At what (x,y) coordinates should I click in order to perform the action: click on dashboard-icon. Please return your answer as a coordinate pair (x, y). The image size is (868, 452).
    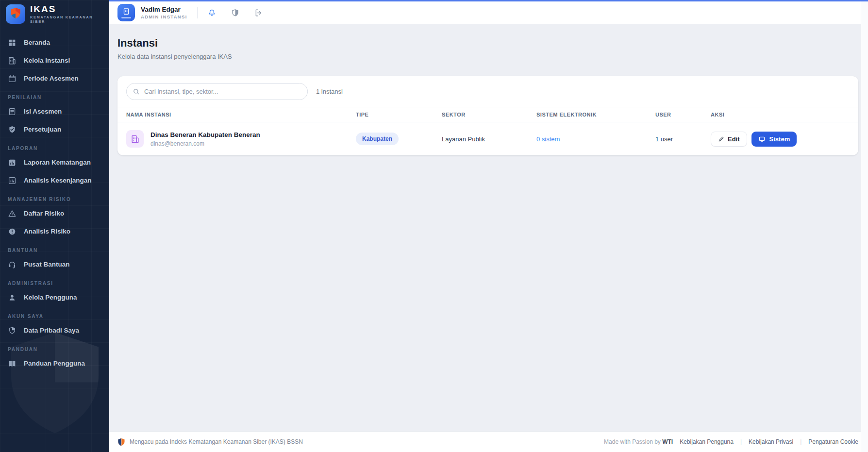
    Looking at the image, I should click on (12, 43).